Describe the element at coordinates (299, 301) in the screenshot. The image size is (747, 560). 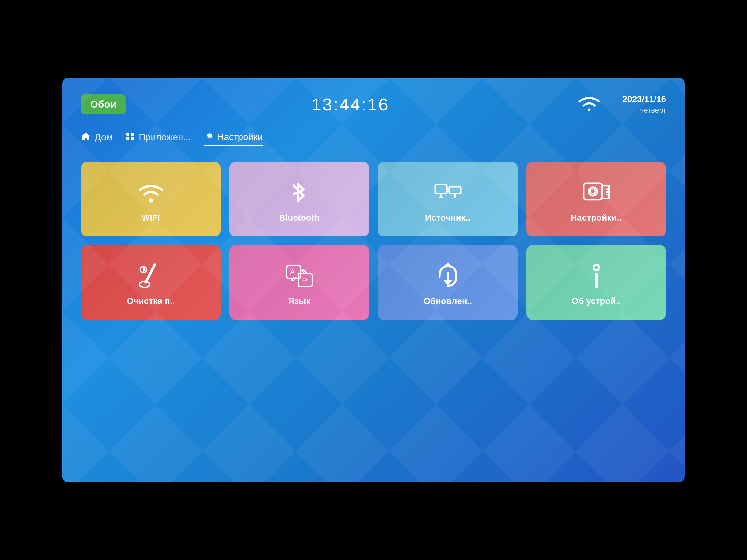
I see `tile-language-label: Язык` at that location.